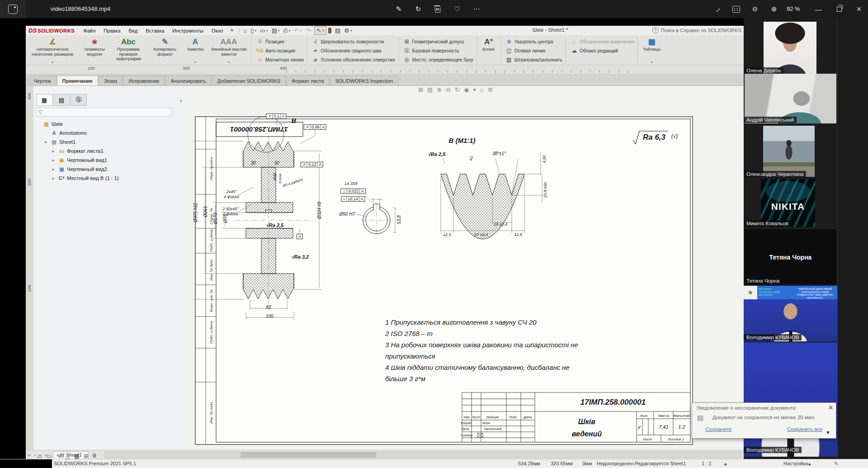 This screenshot has width=868, height=468. Describe the element at coordinates (438, 60) in the screenshot. I see `datum-target-button: ◎Место, определяющее базу` at that location.